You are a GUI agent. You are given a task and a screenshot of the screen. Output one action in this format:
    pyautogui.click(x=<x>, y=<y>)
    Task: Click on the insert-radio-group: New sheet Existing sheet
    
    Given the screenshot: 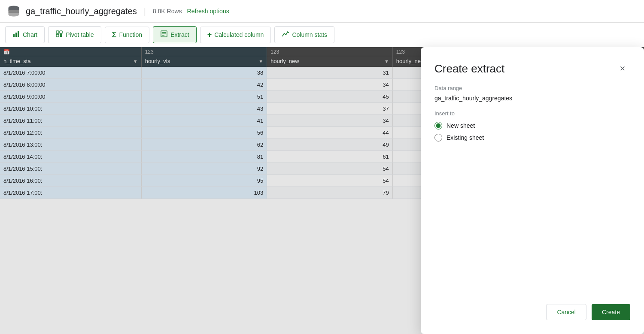 What is the action you would take?
    pyautogui.click(x=532, y=132)
    